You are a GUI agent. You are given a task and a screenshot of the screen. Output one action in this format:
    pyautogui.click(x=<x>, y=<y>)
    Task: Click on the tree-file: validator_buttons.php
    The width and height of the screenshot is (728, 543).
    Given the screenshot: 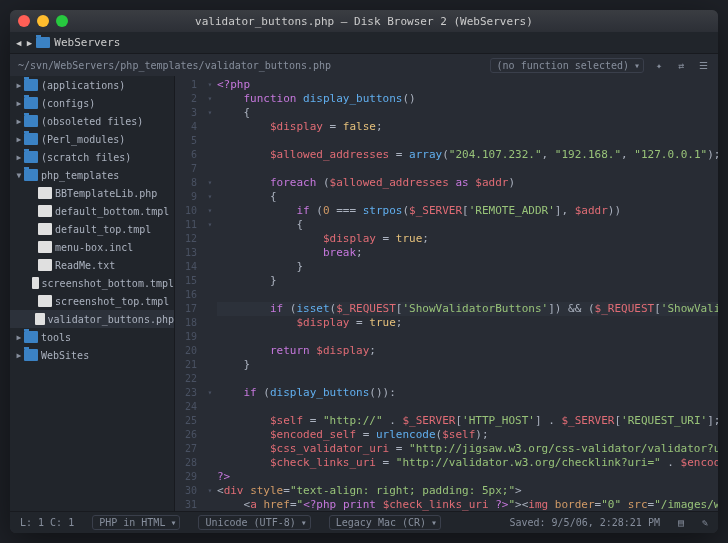 What is the action you would take?
    pyautogui.click(x=92, y=319)
    